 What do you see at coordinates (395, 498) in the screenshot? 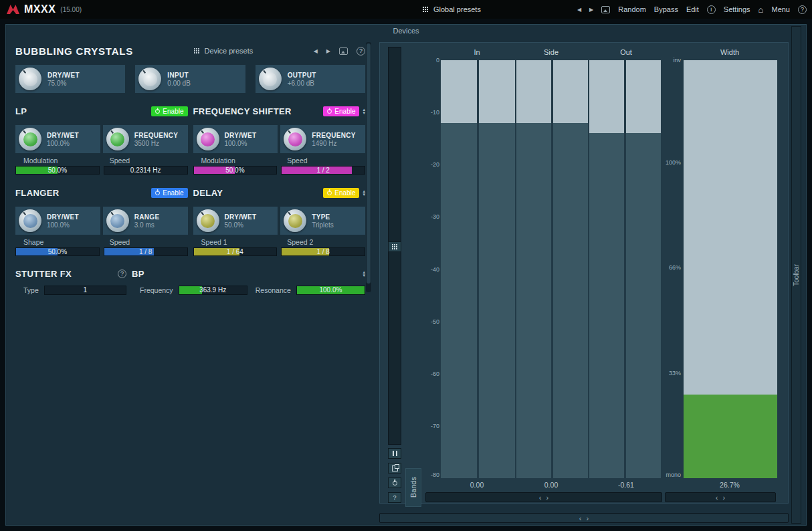
I see `meter-help-button: ?` at bounding box center [395, 498].